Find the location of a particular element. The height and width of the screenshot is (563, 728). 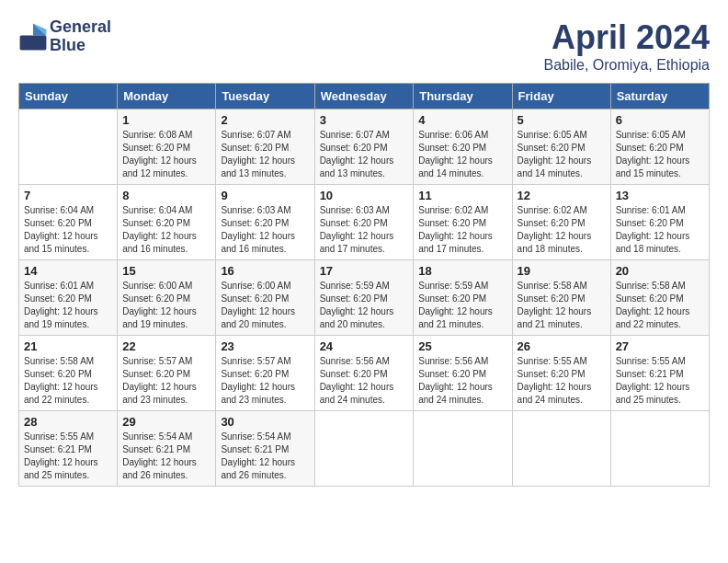

calendar-header-row: SundayMondayTuesdayWednesdayThursdayFrid… is located at coordinates (364, 97).